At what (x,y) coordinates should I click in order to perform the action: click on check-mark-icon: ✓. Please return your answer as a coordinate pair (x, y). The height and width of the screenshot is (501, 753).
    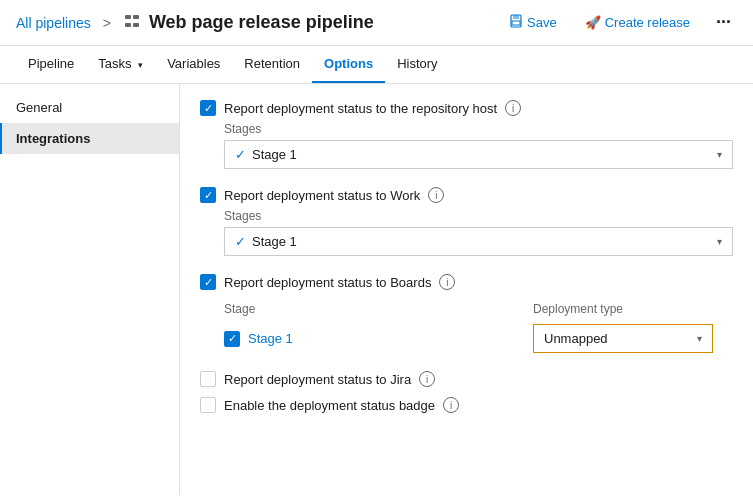
    Looking at the image, I should click on (240, 154).